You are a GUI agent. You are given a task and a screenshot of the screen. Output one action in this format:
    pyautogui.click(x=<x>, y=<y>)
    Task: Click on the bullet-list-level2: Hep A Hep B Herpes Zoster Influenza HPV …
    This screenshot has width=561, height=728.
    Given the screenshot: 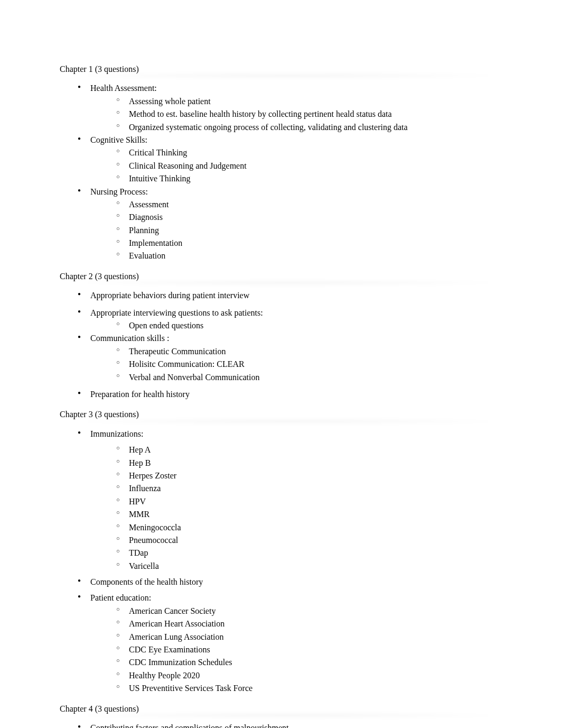 What is the action you would take?
    pyautogui.click(x=296, y=508)
    